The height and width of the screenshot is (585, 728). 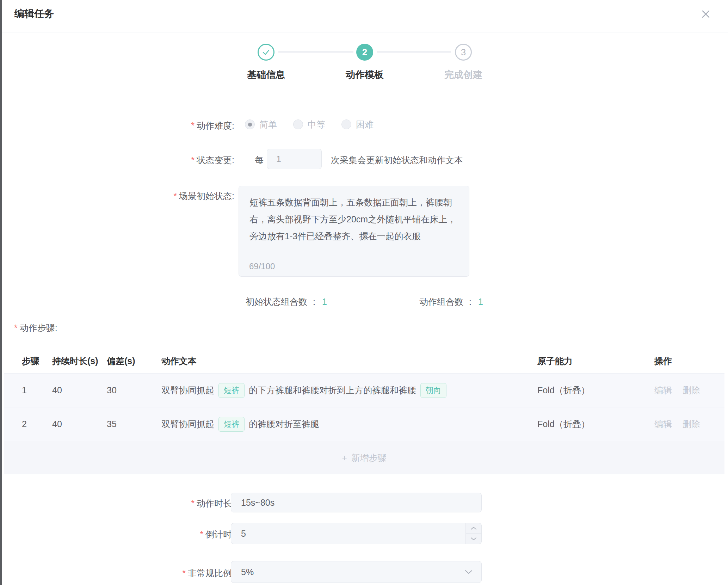 What do you see at coordinates (37, 424) in the screenshot?
I see `cell-step: 2` at bounding box center [37, 424].